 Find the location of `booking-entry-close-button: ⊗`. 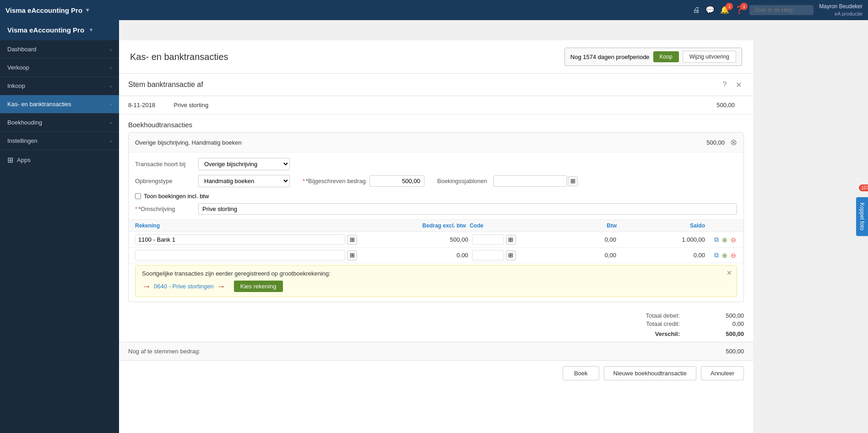

booking-entry-close-button: ⊗ is located at coordinates (733, 142).